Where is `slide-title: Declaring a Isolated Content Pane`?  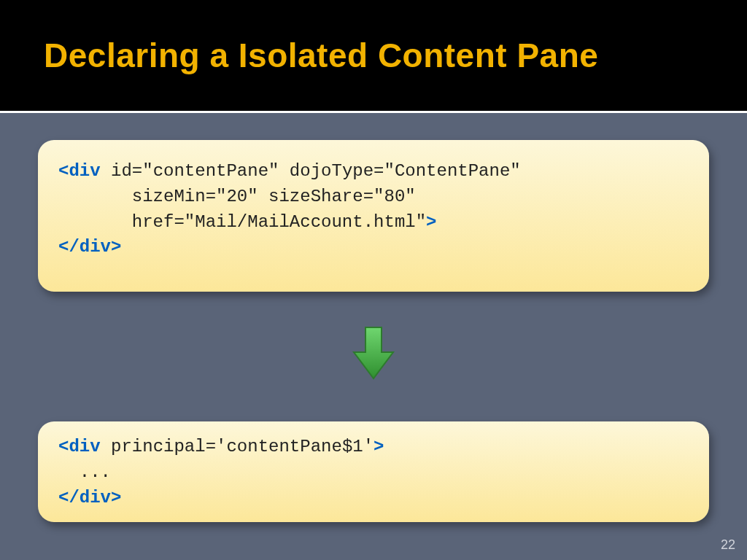 slide-title: Declaring a Isolated Content Pane is located at coordinates (321, 55).